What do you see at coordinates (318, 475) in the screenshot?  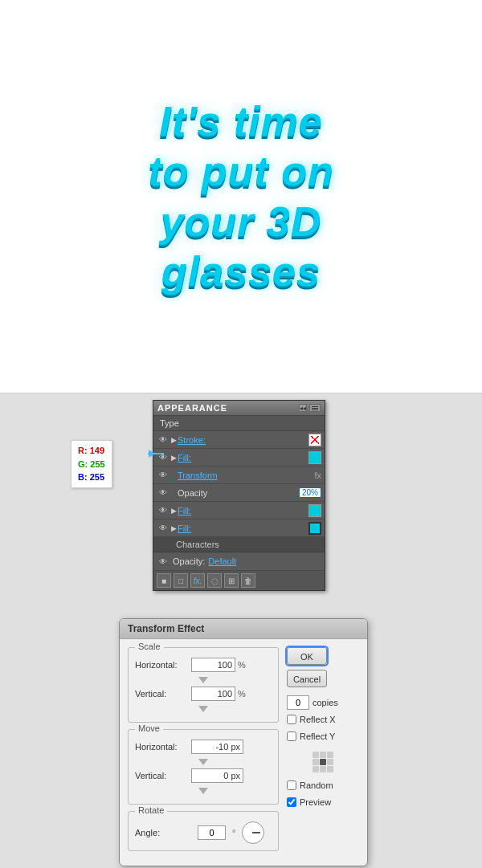 I see `fx-button: fx` at bounding box center [318, 475].